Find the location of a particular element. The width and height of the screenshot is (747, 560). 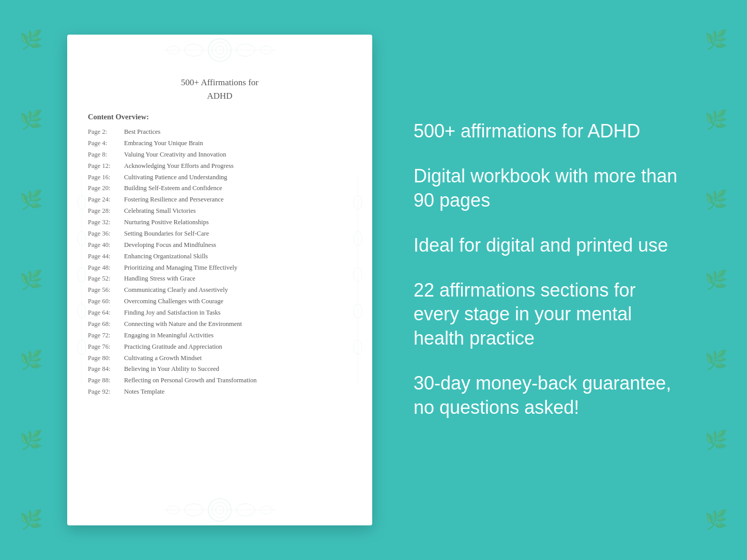

toc-page-number: Page 12: is located at coordinates (106, 166).